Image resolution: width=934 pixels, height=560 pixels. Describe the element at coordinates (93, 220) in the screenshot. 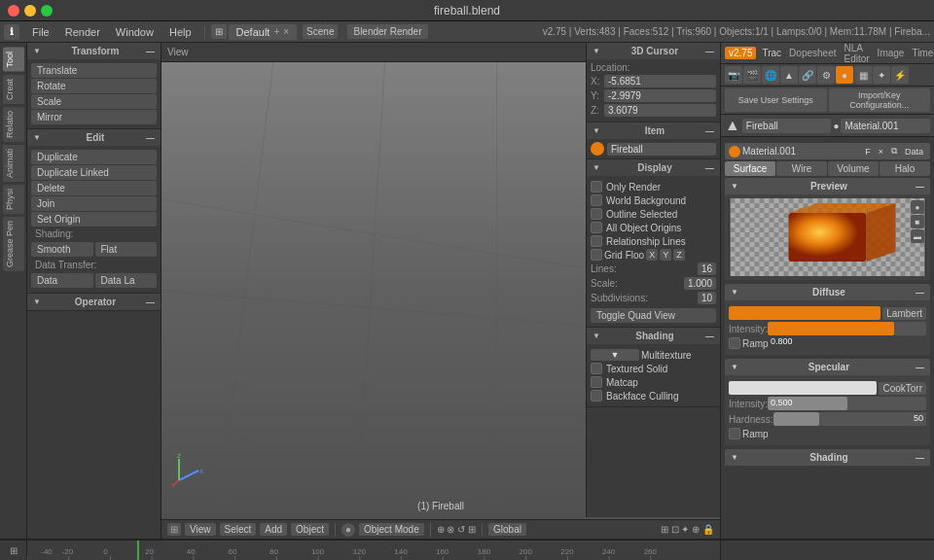

I see `set-origin-btn: Set Origin` at that location.